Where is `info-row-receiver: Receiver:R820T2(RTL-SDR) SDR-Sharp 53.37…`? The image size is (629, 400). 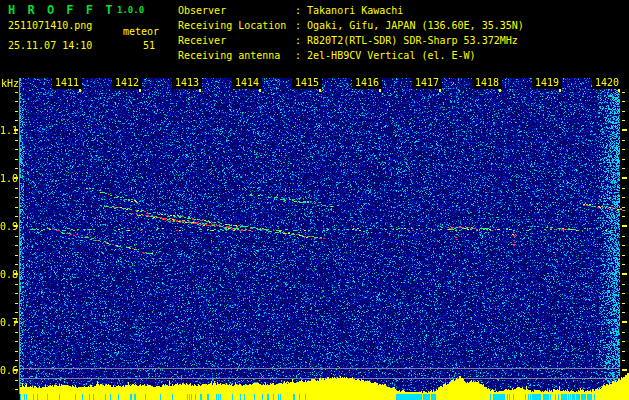
info-row-receiver: Receiver:R820T2(RTL-SDR) SDR-Sharp 53.37… is located at coordinates (351, 40).